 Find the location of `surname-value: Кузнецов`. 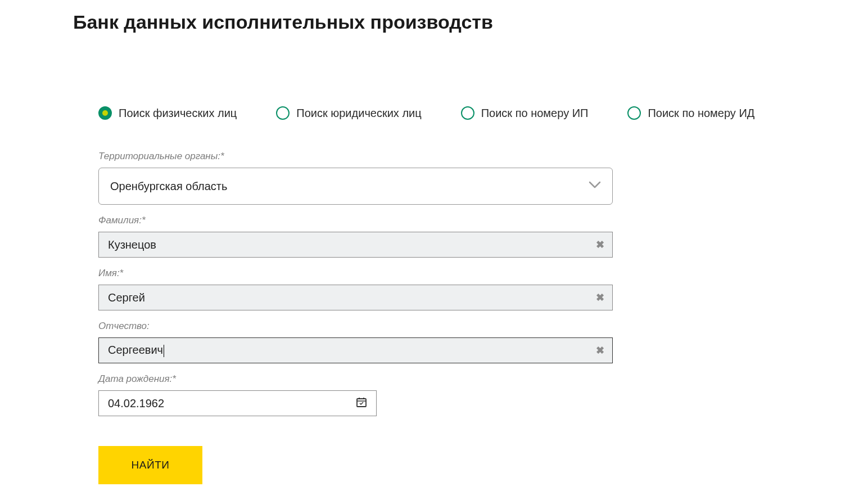

surname-value: Кузнецов is located at coordinates (132, 245).